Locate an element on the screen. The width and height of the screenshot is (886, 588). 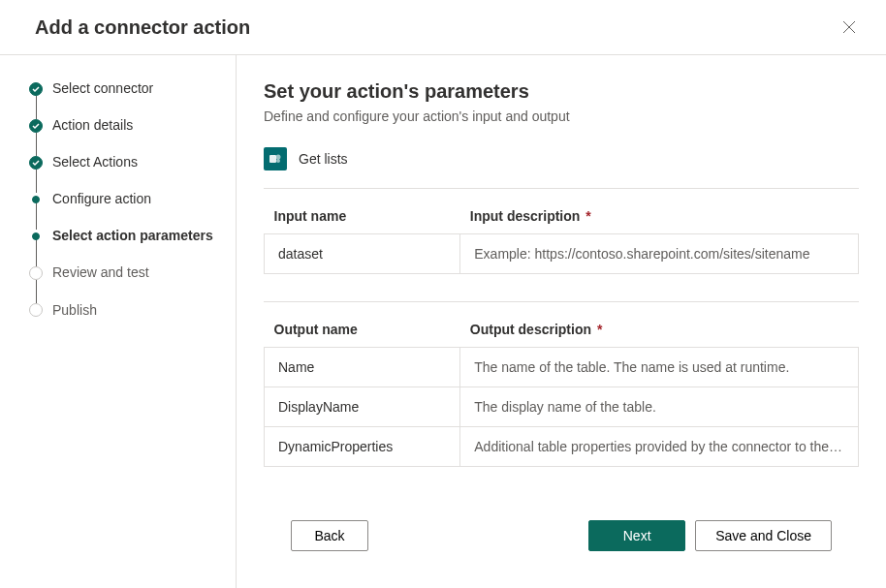
table-row: dataset Example: https://contoso.sharepo… is located at coordinates (562, 254).